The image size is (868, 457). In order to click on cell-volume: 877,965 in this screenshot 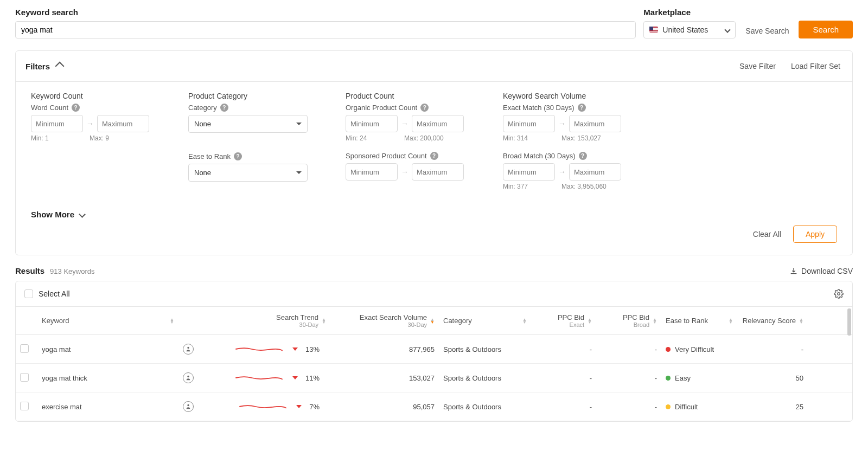, I will do `click(385, 349)`.